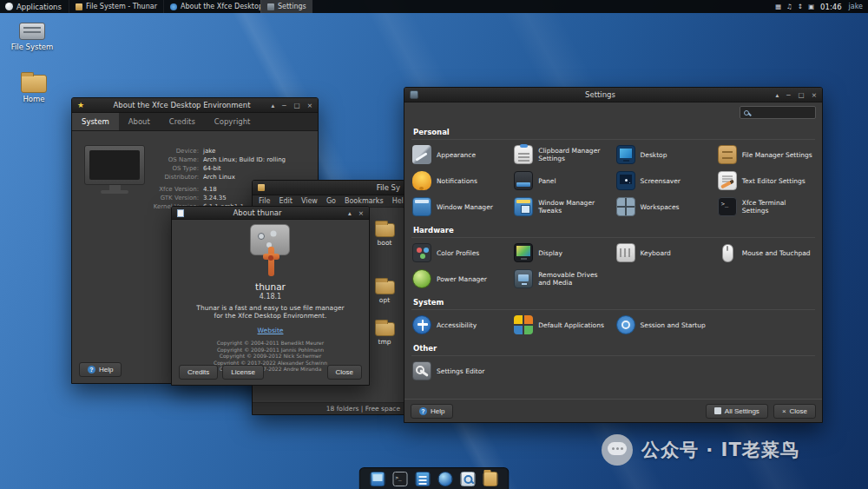  What do you see at coordinates (422, 155) in the screenshot?
I see `appearance-icon` at bounding box center [422, 155].